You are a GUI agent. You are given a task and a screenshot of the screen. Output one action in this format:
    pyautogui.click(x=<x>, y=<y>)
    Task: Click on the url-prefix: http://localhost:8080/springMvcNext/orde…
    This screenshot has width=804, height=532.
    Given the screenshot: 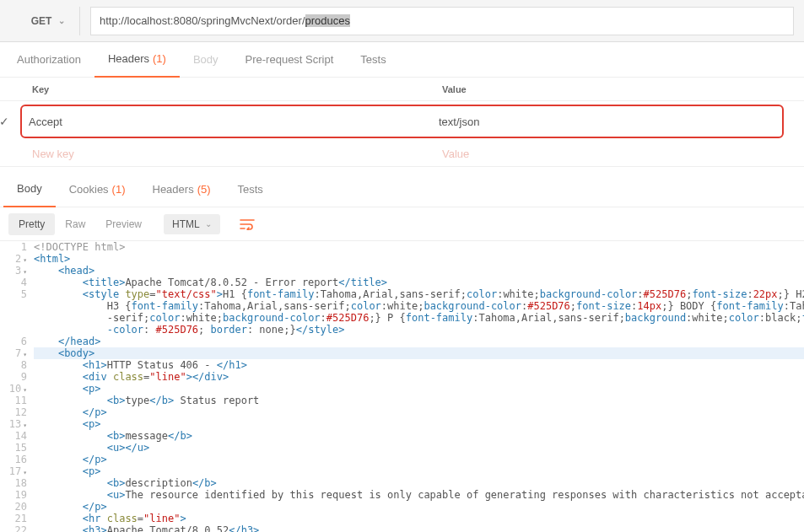 What is the action you would take?
    pyautogui.click(x=202, y=20)
    